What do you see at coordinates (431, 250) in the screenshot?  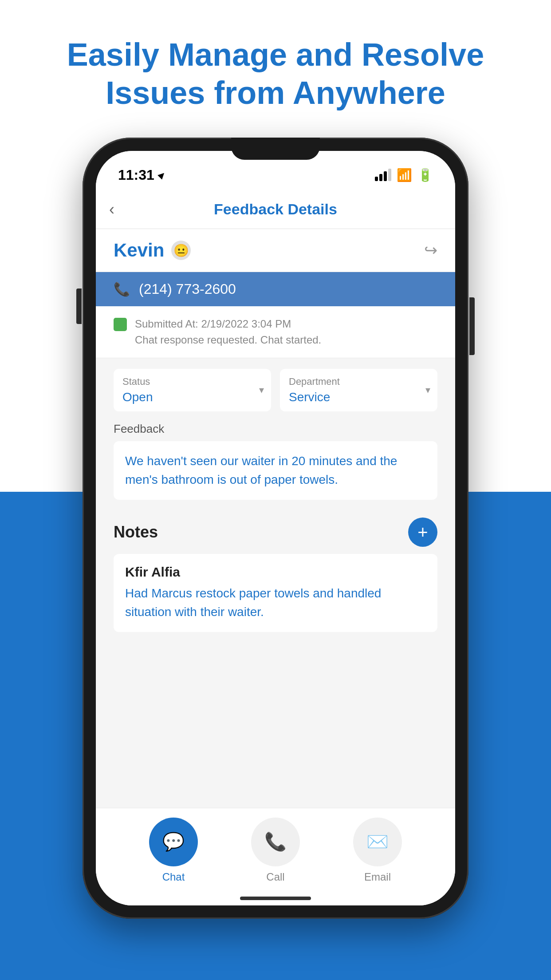 I see `share-icon: ↪` at bounding box center [431, 250].